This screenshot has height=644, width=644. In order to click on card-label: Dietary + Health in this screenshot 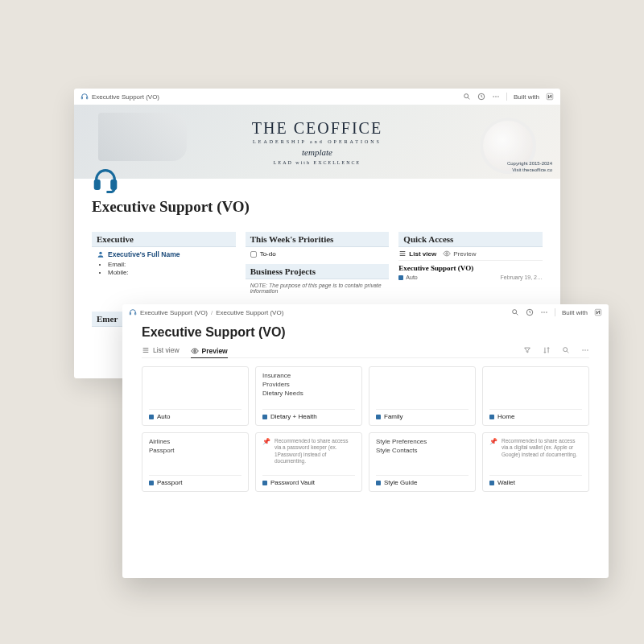, I will do `click(294, 417)`.